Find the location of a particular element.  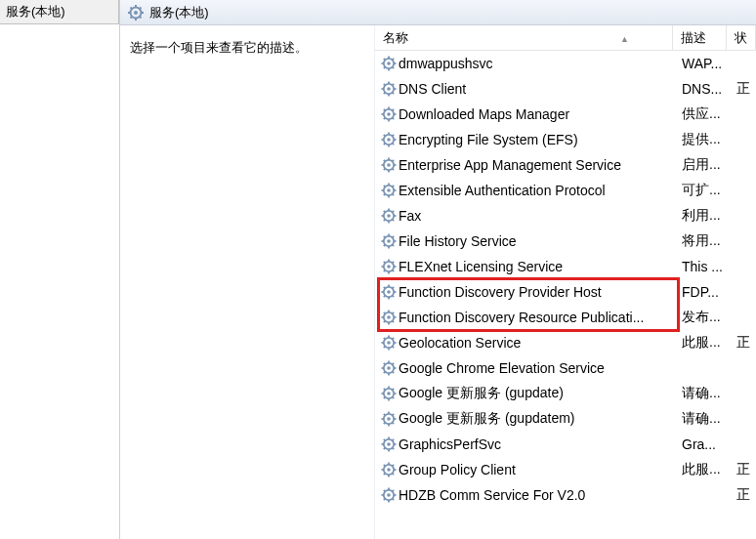

service-name: File History Service is located at coordinates (540, 241).